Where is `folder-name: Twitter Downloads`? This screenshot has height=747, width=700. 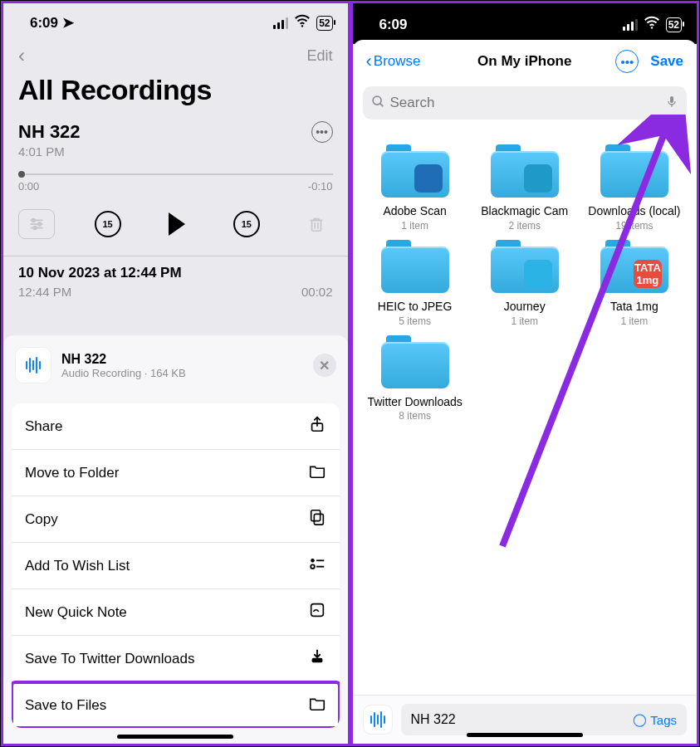
folder-name: Twitter Downloads is located at coordinates (415, 402).